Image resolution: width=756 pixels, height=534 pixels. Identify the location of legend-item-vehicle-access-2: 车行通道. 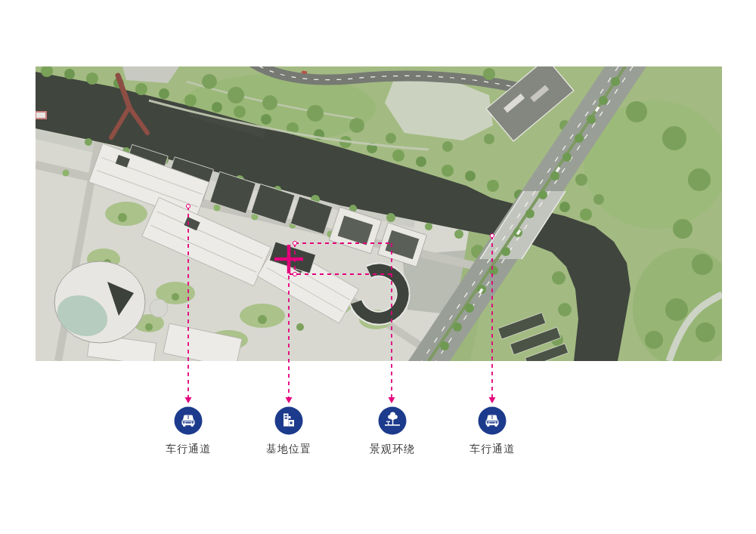
(492, 431).